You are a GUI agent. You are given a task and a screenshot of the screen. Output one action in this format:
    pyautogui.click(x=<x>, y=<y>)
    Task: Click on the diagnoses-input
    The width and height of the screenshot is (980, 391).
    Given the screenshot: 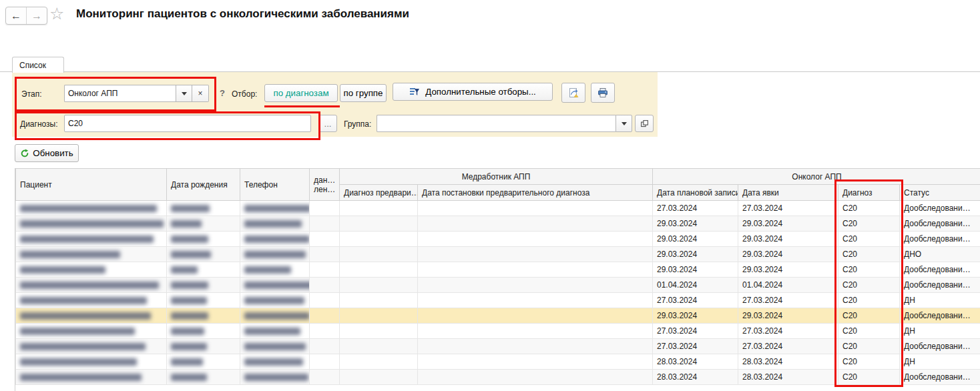 What is the action you would take?
    pyautogui.click(x=188, y=123)
    